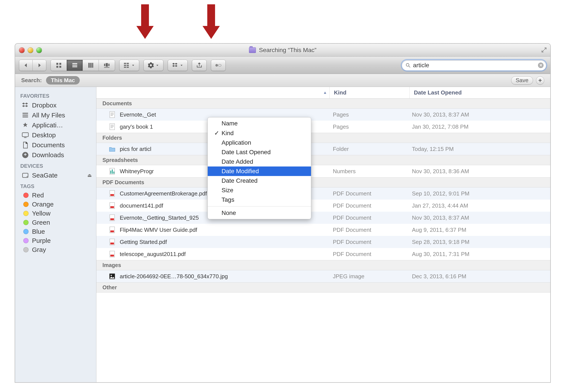 The image size is (576, 392). I want to click on file-kind: Pages, so click(369, 127).